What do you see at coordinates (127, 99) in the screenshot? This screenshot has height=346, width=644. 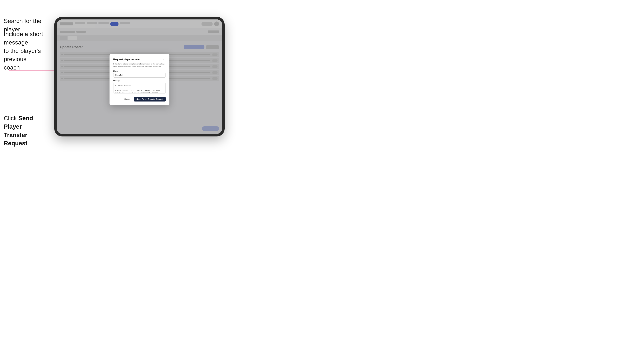 I see `cancel-button: Cancel` at bounding box center [127, 99].